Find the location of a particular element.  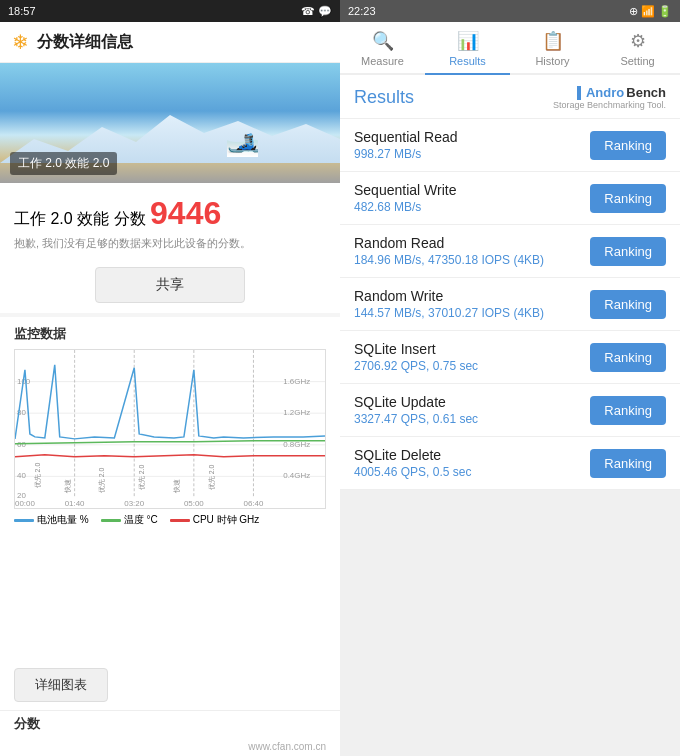

result-name-sqlite-insert: SQLite Insert is located at coordinates (416, 349).